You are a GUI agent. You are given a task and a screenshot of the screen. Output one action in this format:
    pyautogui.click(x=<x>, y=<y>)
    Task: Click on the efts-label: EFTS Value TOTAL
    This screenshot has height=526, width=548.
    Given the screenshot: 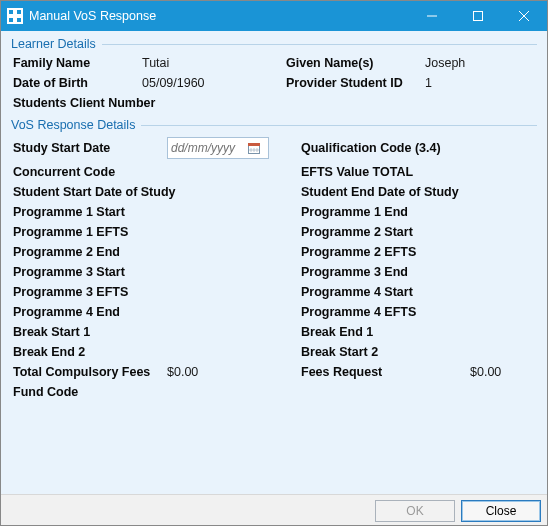 What is the action you would take?
    pyautogui.click(x=384, y=172)
    